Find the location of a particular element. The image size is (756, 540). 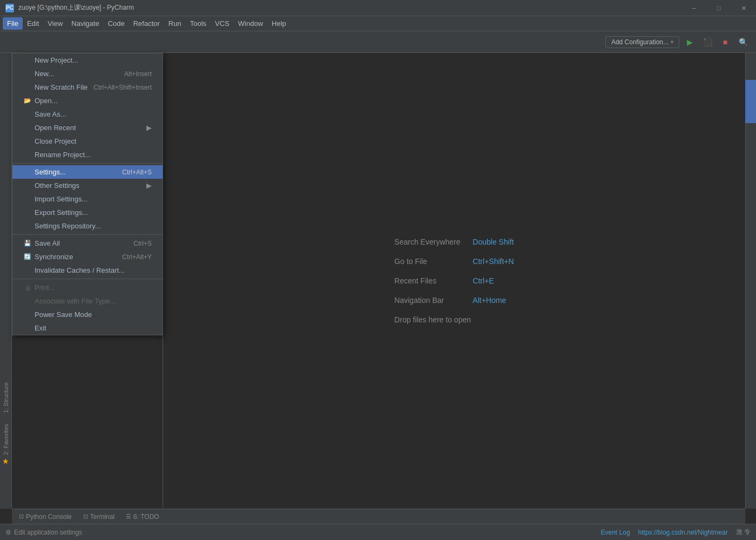

menu-vcs: VCS is located at coordinates (222, 24).